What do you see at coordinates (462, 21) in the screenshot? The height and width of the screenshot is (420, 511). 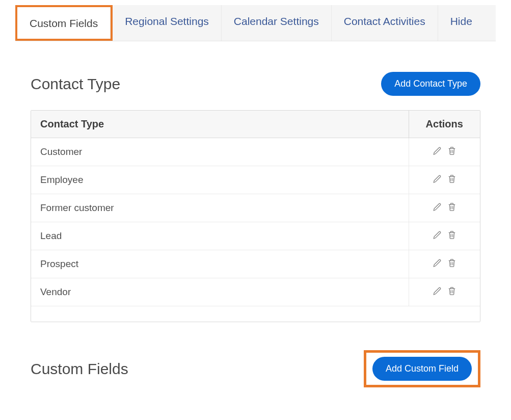 I see `tab-label: Hide` at bounding box center [462, 21].